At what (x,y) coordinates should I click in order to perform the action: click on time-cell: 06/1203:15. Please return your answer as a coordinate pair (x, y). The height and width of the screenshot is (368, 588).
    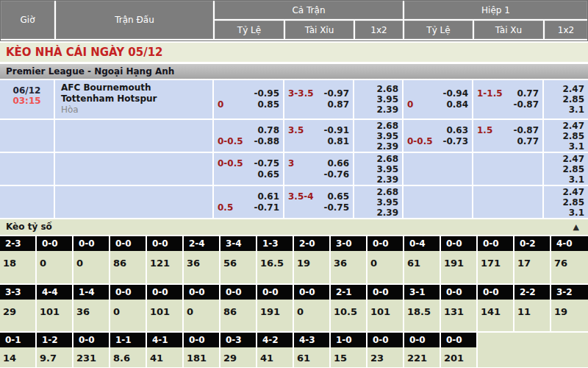
    Looking at the image, I should click on (26, 99).